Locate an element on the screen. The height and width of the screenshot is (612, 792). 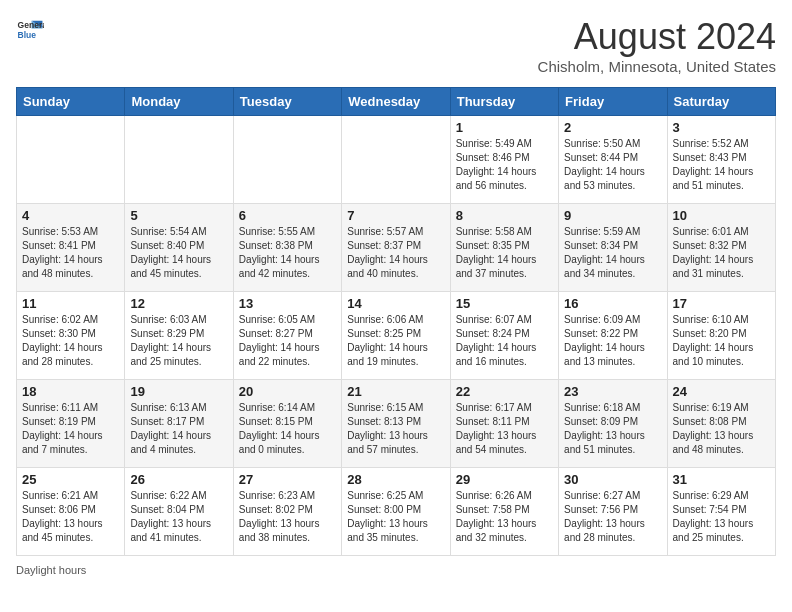
day-number: 23 is located at coordinates (612, 392).